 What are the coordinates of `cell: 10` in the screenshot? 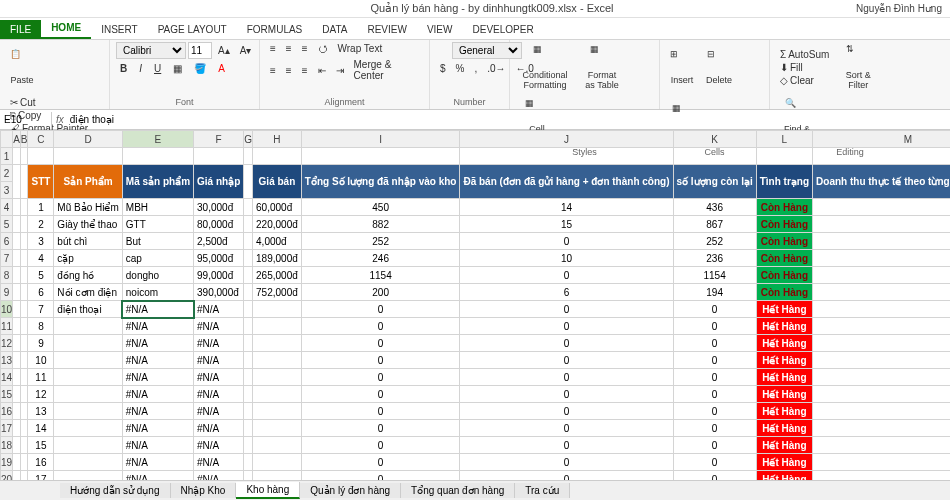 It's located at (566, 258).